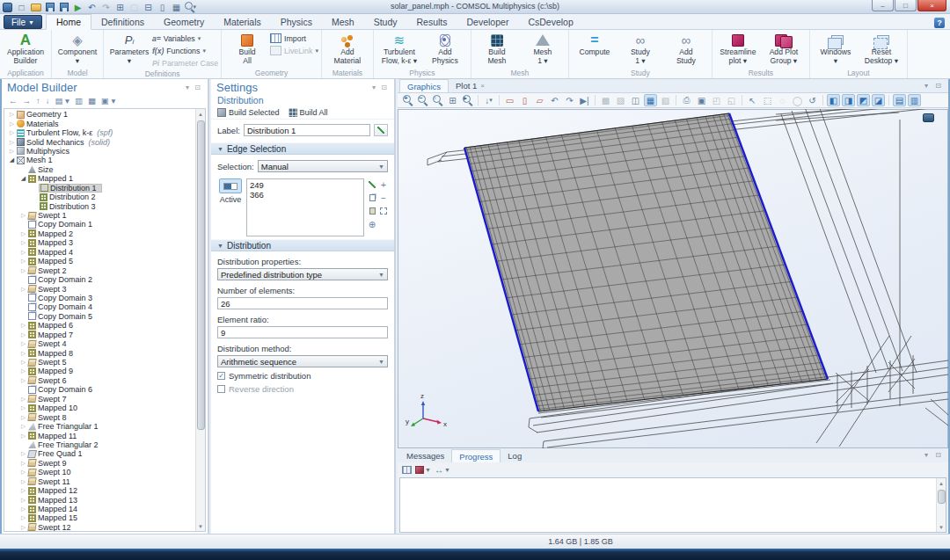 The width and height of the screenshot is (950, 560). I want to click on add-study: ∞AddStudy, so click(686, 47).